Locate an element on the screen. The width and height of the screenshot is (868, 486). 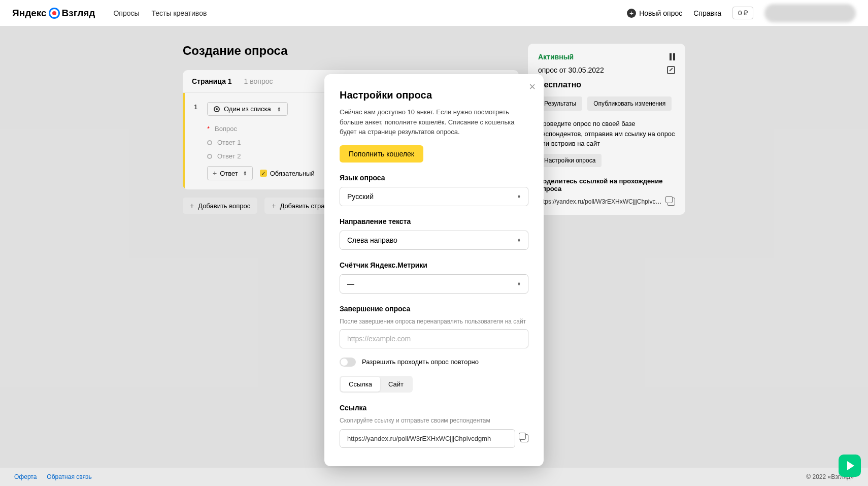
nav-surveys: Опросы is located at coordinates (126, 13).